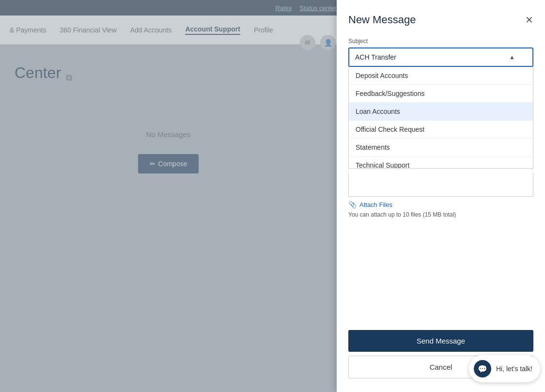 The height and width of the screenshot is (392, 545). Describe the element at coordinates (441, 215) in the screenshot. I see `attach-hint: You can attach up to 10 files (15 MB tot…` at that location.